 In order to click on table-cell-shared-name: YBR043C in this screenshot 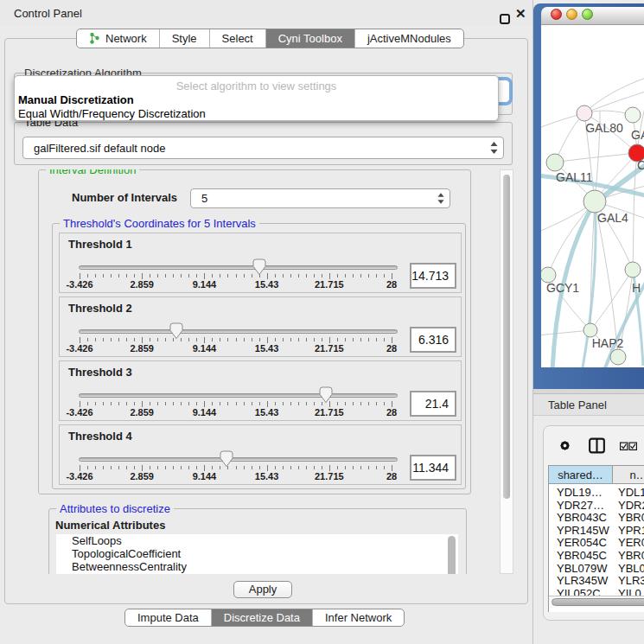, I will do `click(582, 517)`.